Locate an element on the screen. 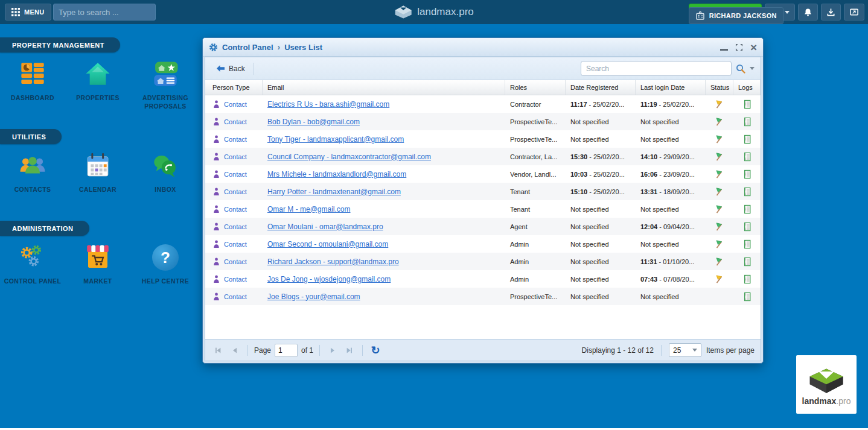 The width and height of the screenshot is (868, 430). last-login-cell: Not specified is located at coordinates (671, 209).